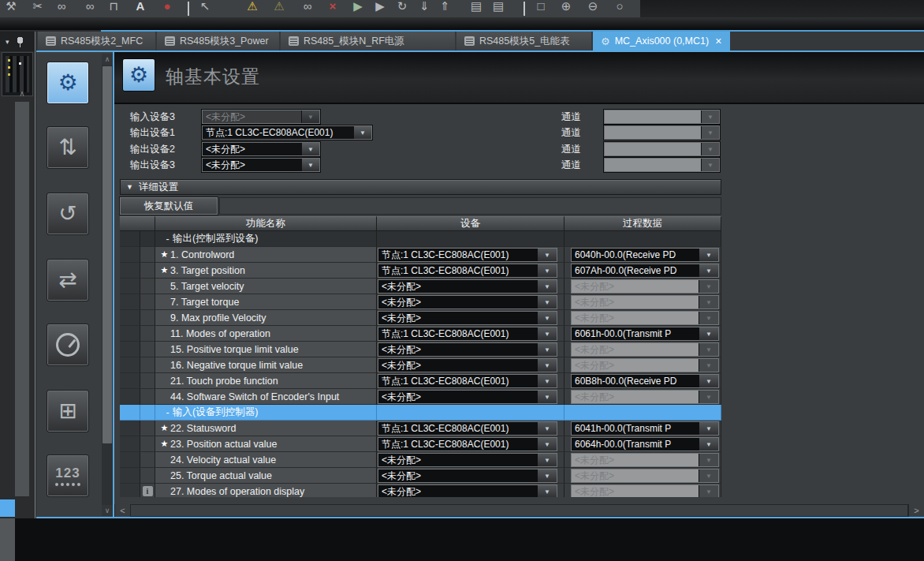  I want to click on cut-icon: ✂, so click(38, 9).